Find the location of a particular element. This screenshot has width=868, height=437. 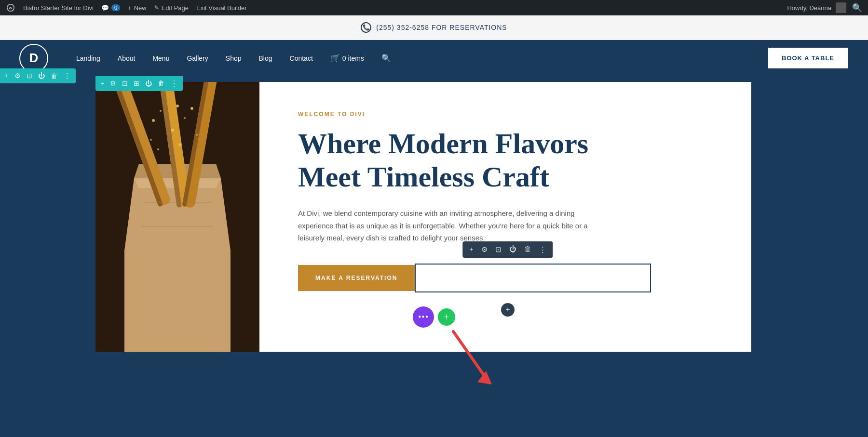

purple-menu-button: ••• is located at coordinates (423, 317).